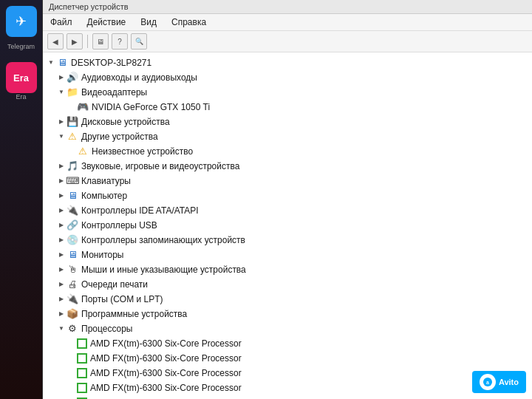 The width and height of the screenshot is (532, 399). What do you see at coordinates (139, 78) in the screenshot?
I see `audio-inputs-label: Аудиовходы и аудиовыходы` at bounding box center [139, 78].